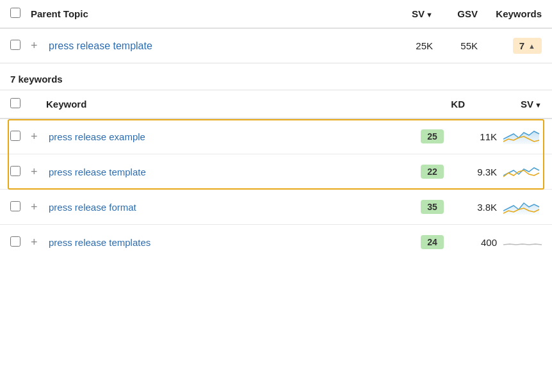  Describe the element at coordinates (276, 105) in the screenshot. I see `keywords-subheader: Keyword KD SV▼` at that location.